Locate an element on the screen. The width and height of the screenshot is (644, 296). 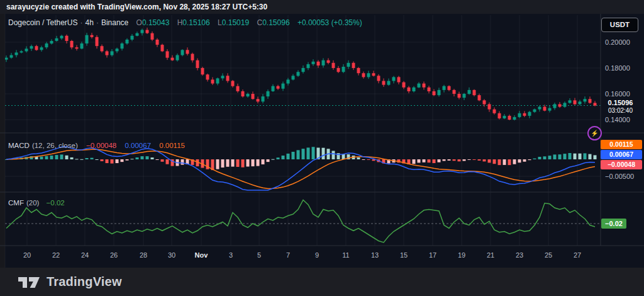
symbol-interval: 4h is located at coordinates (89, 23).